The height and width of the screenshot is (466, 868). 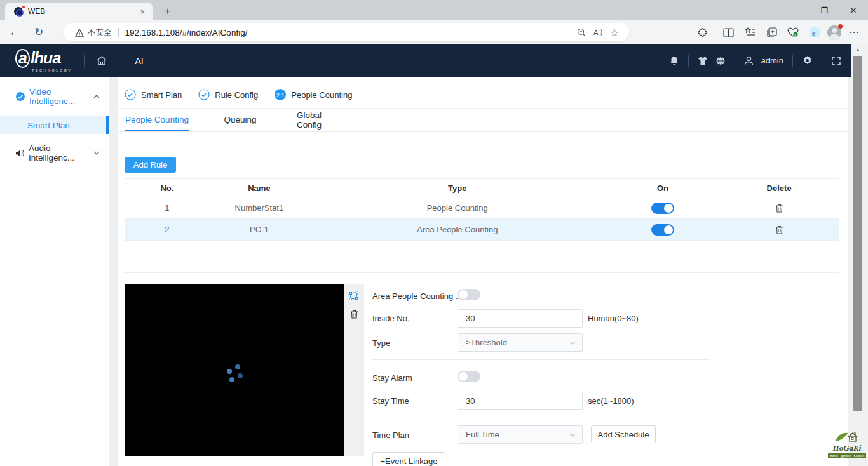 I want to click on step-smart-plan: Smart Plan, so click(x=153, y=95).